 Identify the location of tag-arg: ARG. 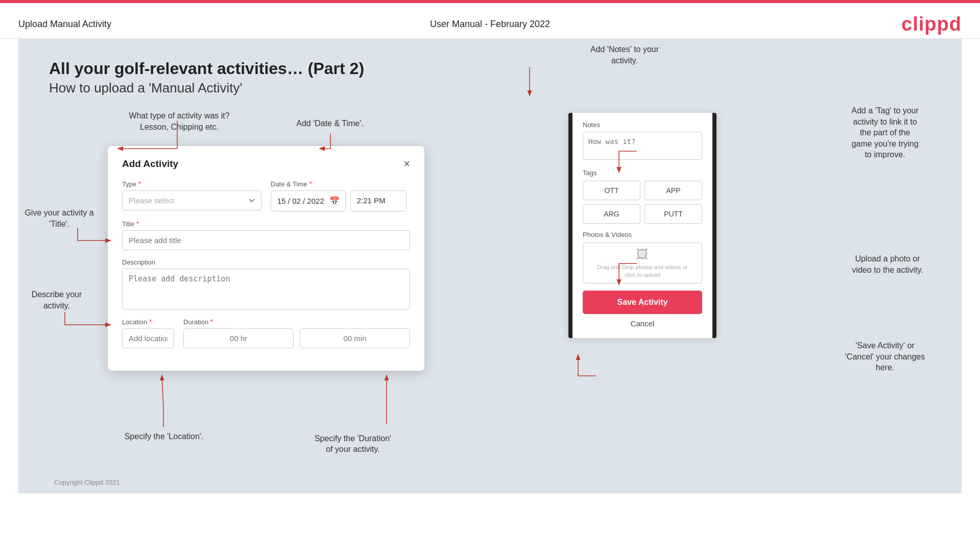
(612, 214).